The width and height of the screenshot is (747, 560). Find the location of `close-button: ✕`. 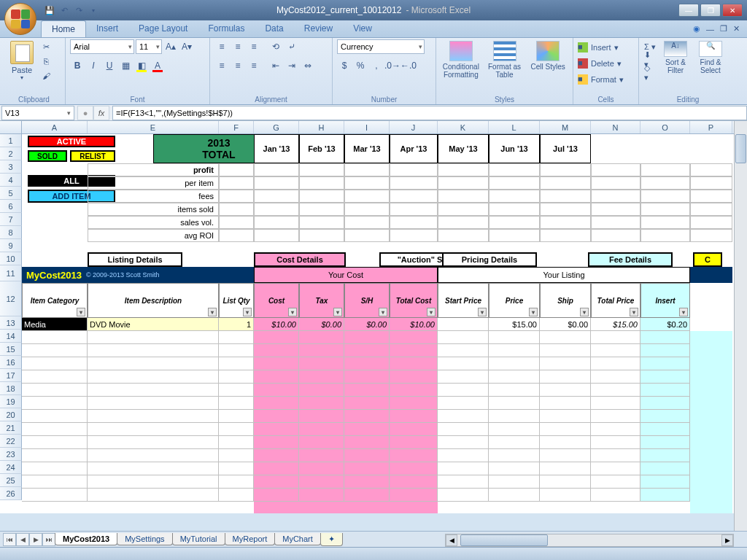

close-button: ✕ is located at coordinates (732, 10).